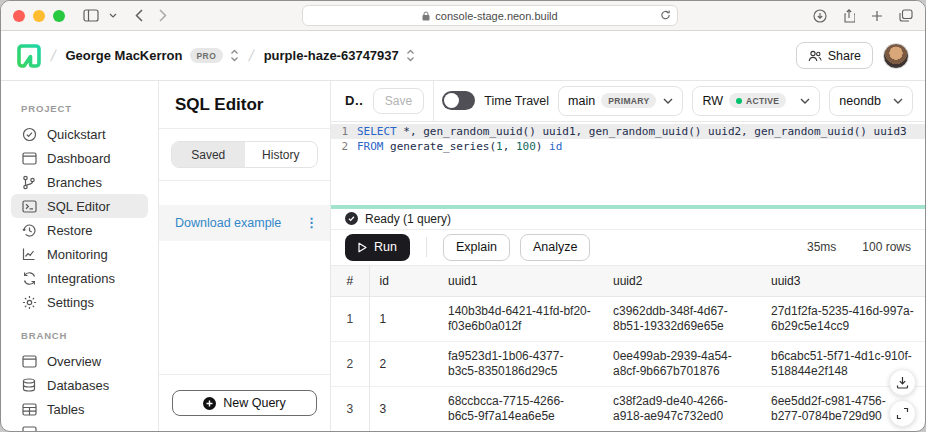 The height and width of the screenshot is (432, 926). What do you see at coordinates (80, 256) in the screenshot?
I see `sidebar: PROJECT Quickstart Dashboard Branches SQ…` at bounding box center [80, 256].